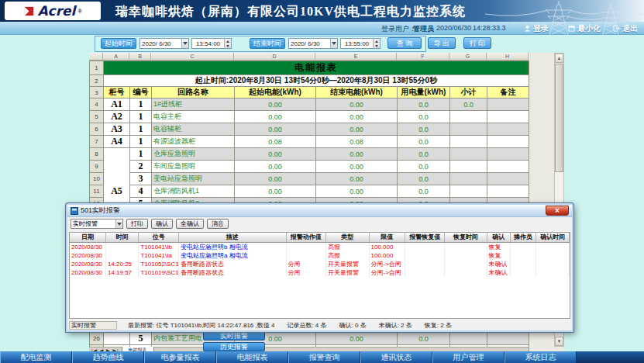  I want to click on popup-title: 501实时报警, so click(101, 211).